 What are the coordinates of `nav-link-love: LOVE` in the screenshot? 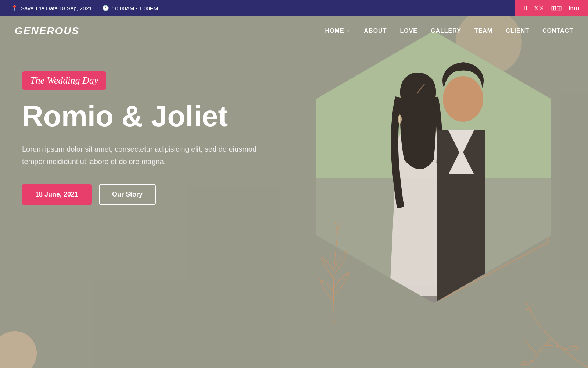 It's located at (409, 31).